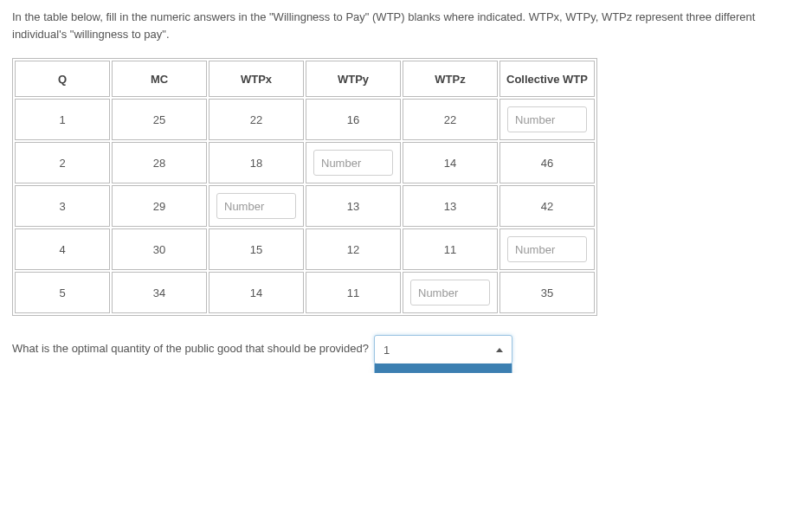 This screenshot has height=521, width=812. Describe the element at coordinates (353, 119) in the screenshot. I see `wtpy-cell: 16` at that location.